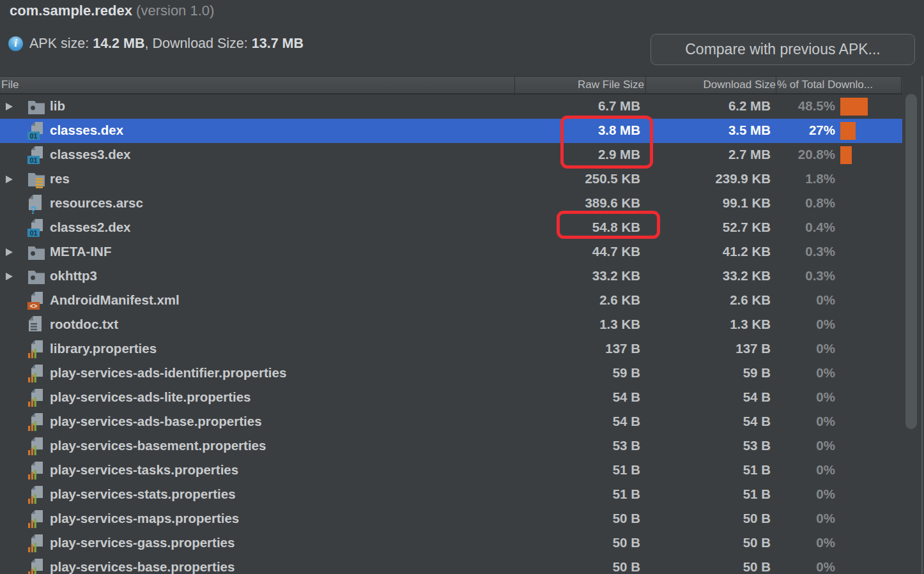 This screenshot has height=574, width=924. What do you see at coordinates (451, 471) in the screenshot?
I see `table-row: play-services-tasks.properties 51 B 51 B…` at bounding box center [451, 471].